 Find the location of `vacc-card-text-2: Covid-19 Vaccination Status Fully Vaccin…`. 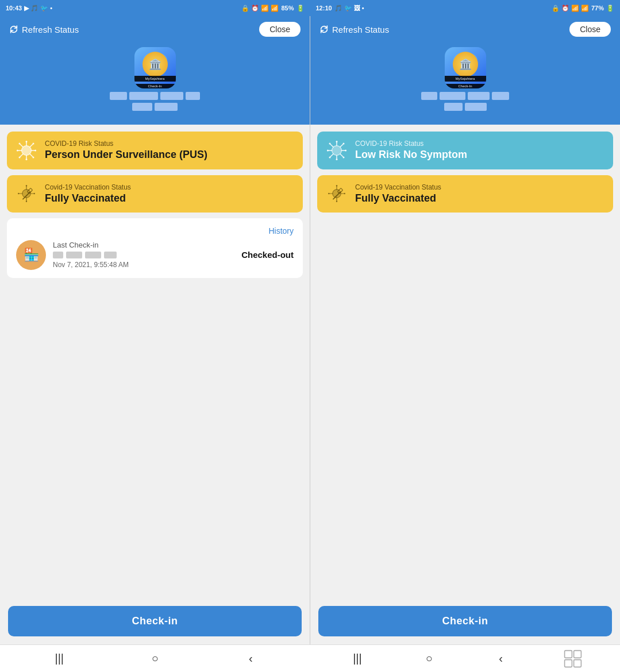

vacc-card-text-2: Covid-19 Vaccination Status Fully Vaccin… is located at coordinates (398, 194).